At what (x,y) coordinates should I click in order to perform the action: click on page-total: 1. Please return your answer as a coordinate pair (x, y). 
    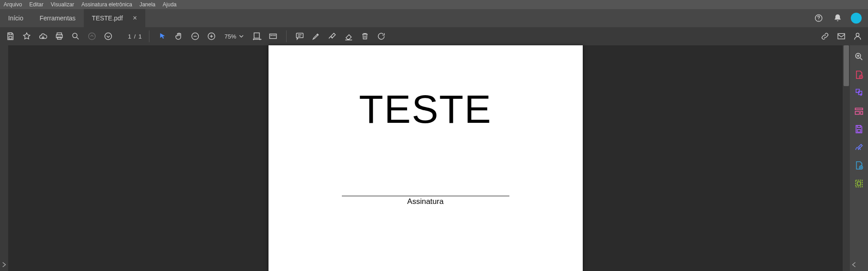
    Looking at the image, I should click on (140, 36).